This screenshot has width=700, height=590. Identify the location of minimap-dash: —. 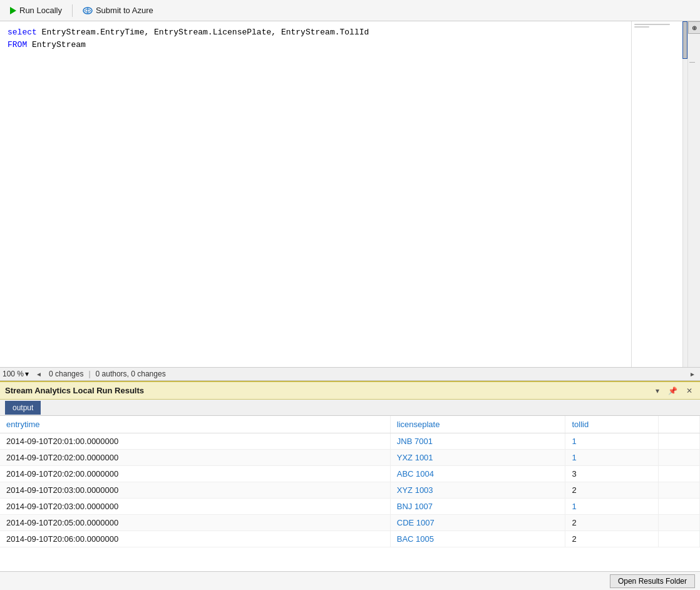
(692, 62).